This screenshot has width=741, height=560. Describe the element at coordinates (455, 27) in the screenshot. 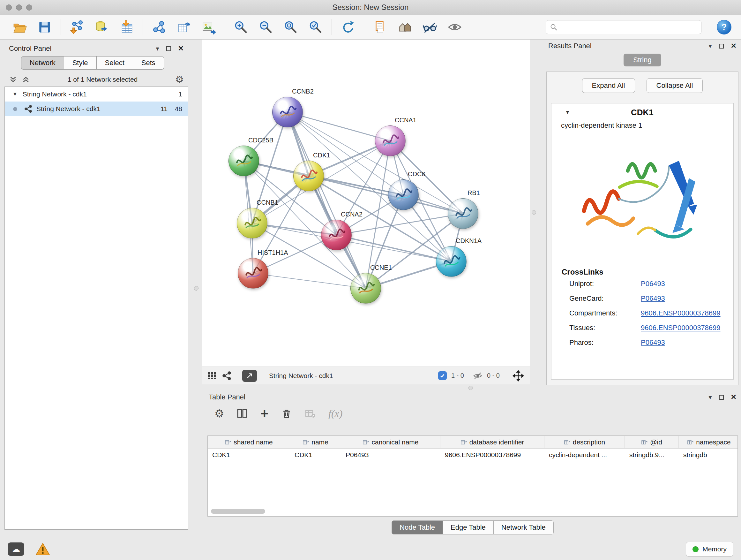

I see `show-all-button` at that location.